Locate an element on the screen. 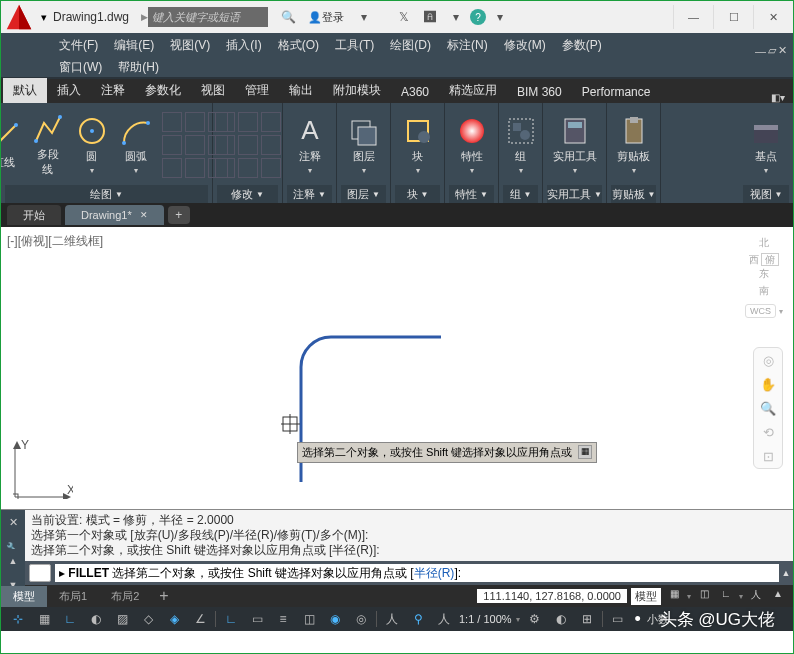  layer-tool: 图层▾ is located at coordinates (364, 145).